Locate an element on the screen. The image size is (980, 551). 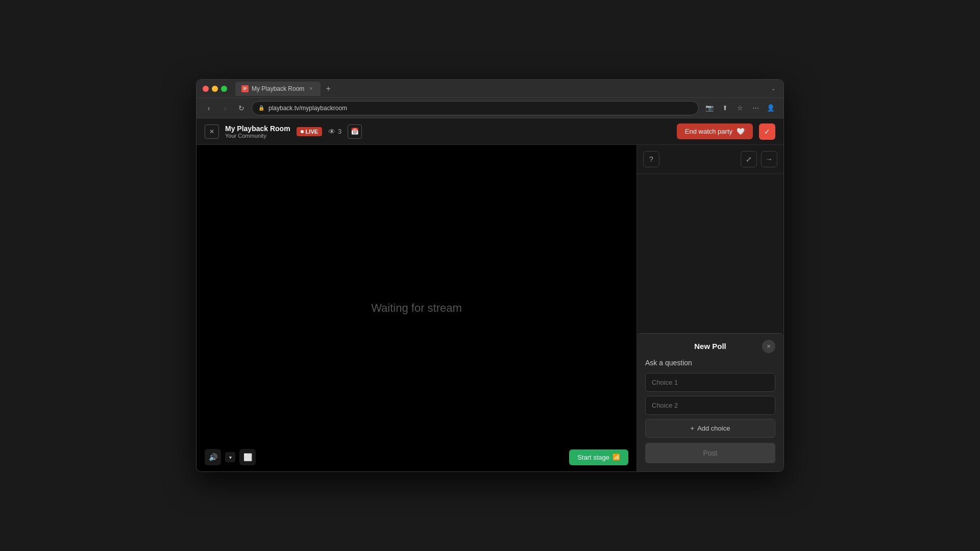
header-close-button: ✕ is located at coordinates (212, 132).